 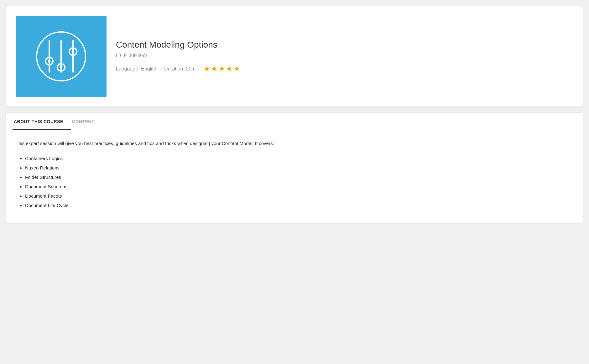 What do you see at coordinates (42, 122) in the screenshot?
I see `tab-about-this-course: ABOUT THIS COURSE` at bounding box center [42, 122].